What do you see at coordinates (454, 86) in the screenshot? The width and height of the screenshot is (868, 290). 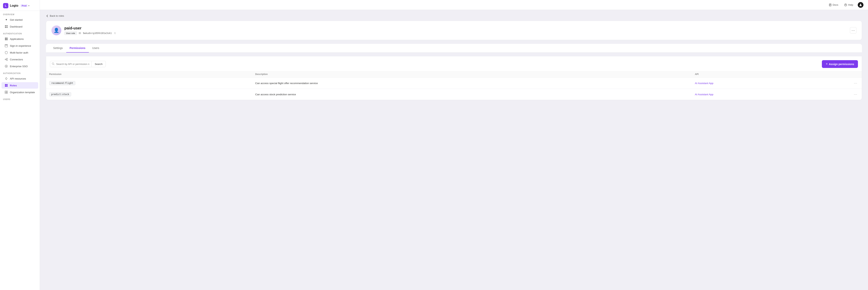 I see `permissions-table: Permission Description API recommend:fli…` at bounding box center [454, 86].